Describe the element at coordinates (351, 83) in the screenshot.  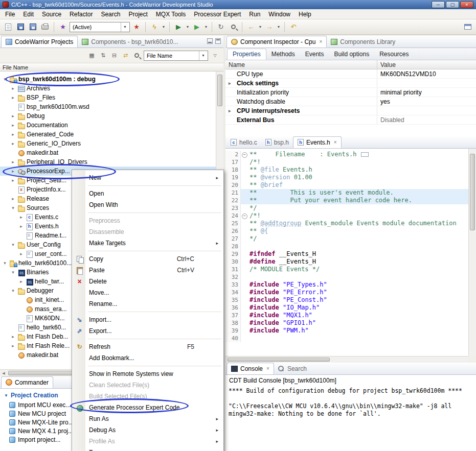
I see `inspector-row-clock-settings: ▸Clock settings` at that location.